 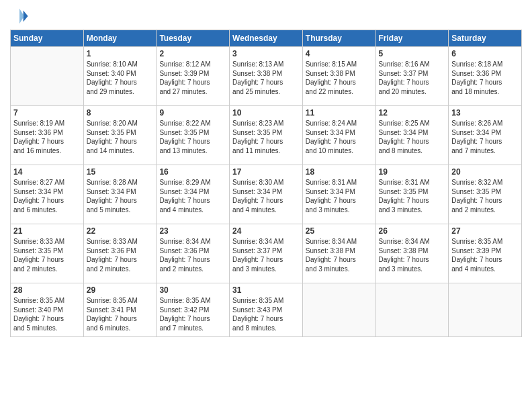 What do you see at coordinates (193, 254) in the screenshot?
I see `day-cell: 23Sunrise: 8:34 AM Sunset: 3:36 PM Dayli…` at bounding box center [193, 254].